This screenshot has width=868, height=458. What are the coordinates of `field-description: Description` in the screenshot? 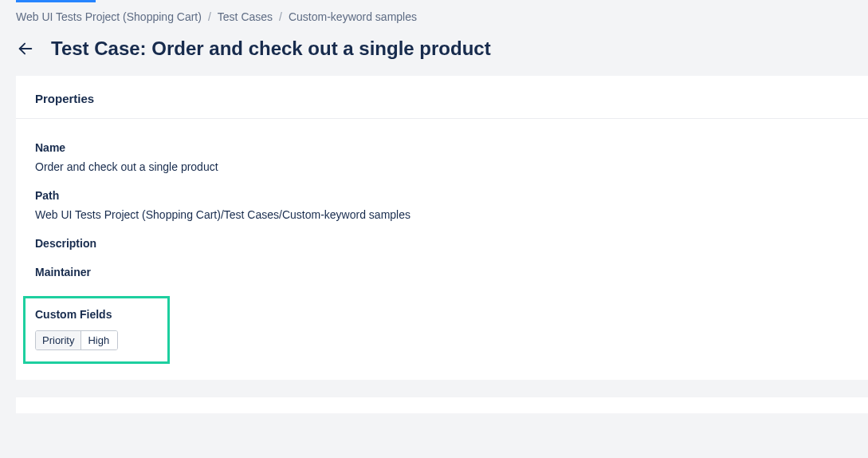 It's located at (442, 243).